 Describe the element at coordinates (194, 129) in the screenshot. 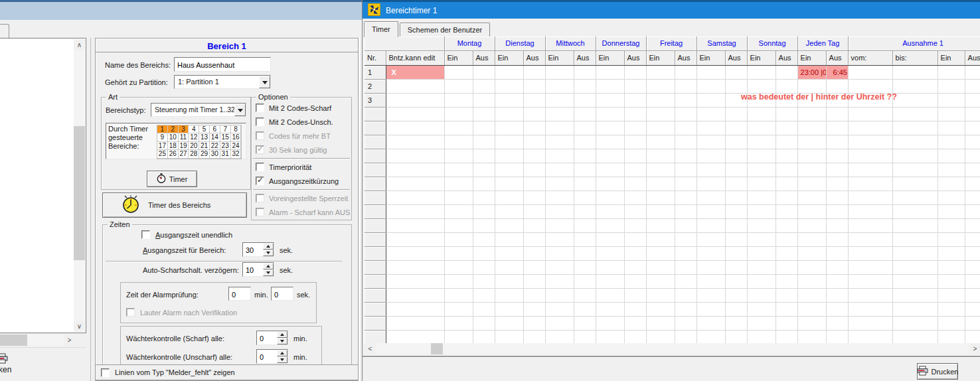

I see `timer-grid-cell: 4` at that location.